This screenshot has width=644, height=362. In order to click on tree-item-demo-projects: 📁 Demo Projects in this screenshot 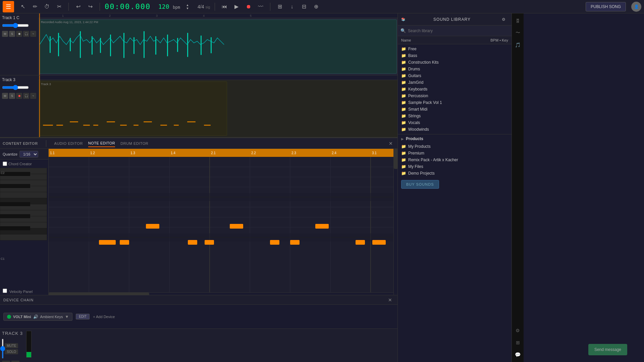, I will do `click(455, 173)`.